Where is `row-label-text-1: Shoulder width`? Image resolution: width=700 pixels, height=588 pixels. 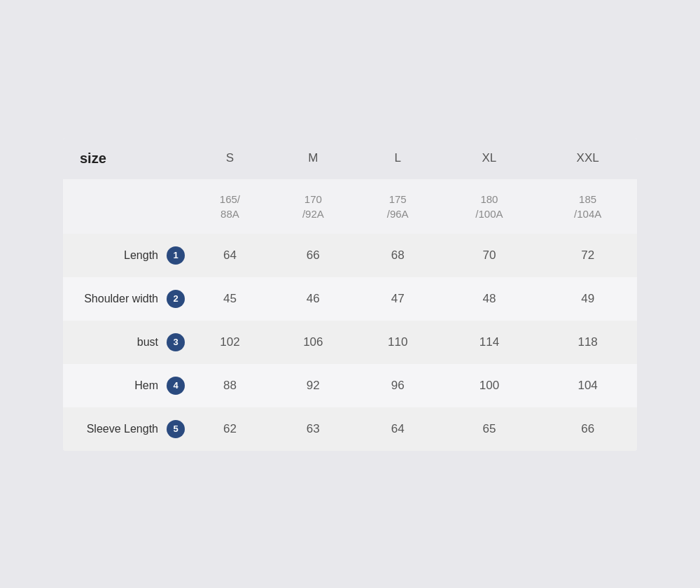
row-label-text-1: Shoulder width is located at coordinates (121, 299).